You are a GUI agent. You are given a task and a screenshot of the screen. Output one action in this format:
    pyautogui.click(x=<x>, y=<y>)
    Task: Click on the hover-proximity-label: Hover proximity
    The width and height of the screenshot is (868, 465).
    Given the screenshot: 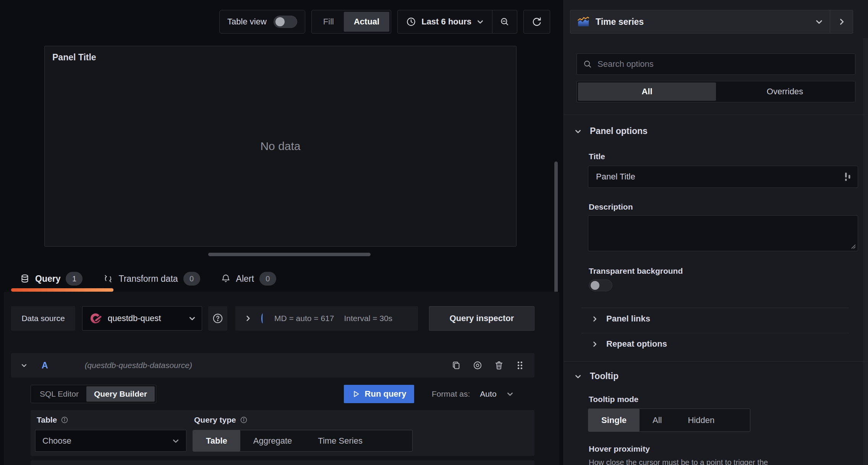 What is the action you would take?
    pyautogui.click(x=619, y=449)
    